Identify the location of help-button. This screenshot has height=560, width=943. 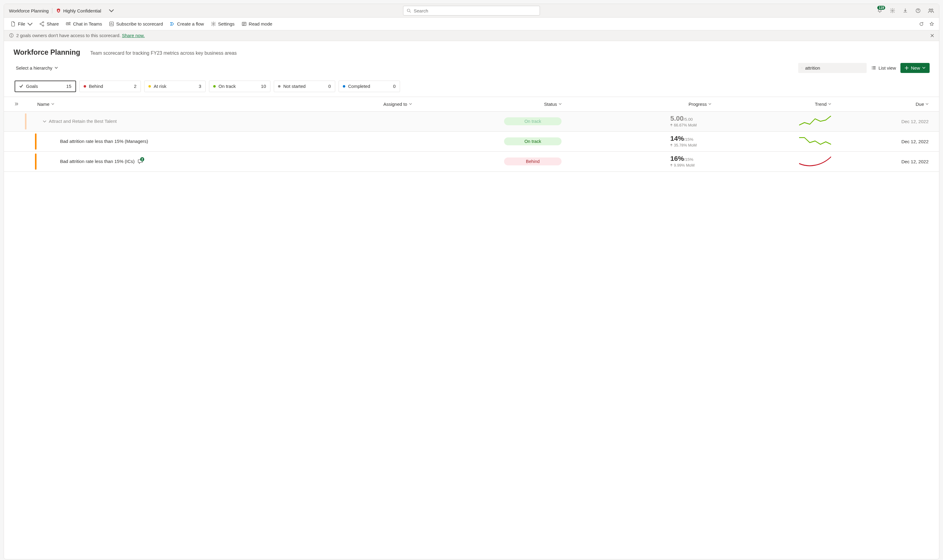
(918, 11).